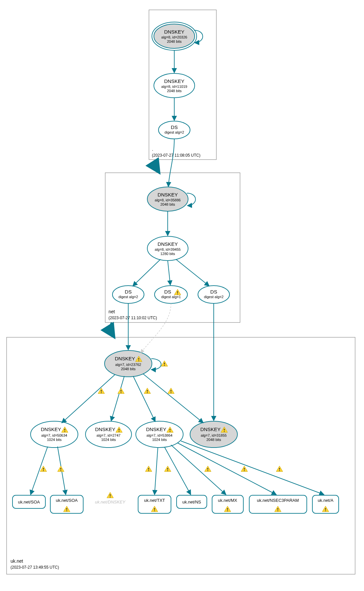  What do you see at coordinates (168, 248) in the screenshot?
I see `node-net-dnskey-39455: DNSKEY alg=8, id=39455 1280 bits` at bounding box center [168, 248].